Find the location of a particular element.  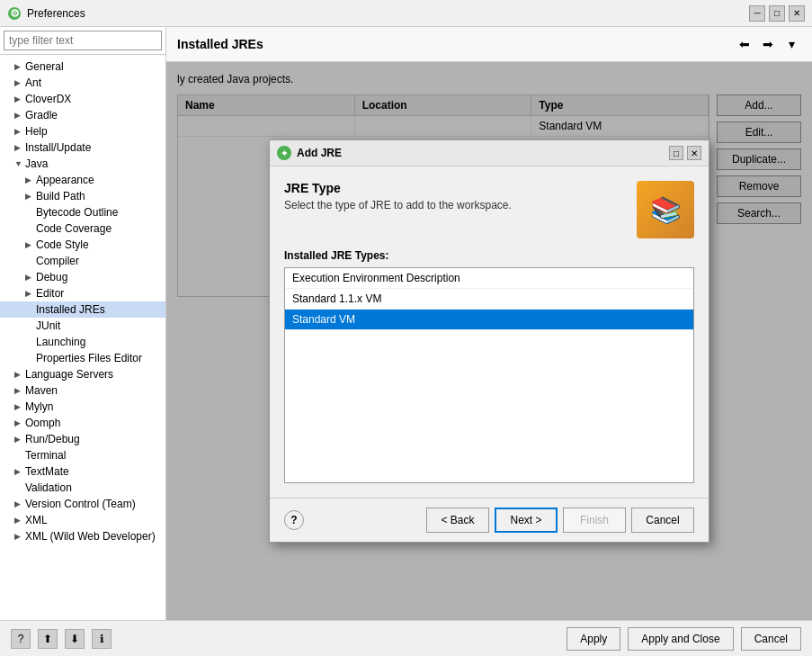

sidebar-item-launching: Launching is located at coordinates (83, 342).